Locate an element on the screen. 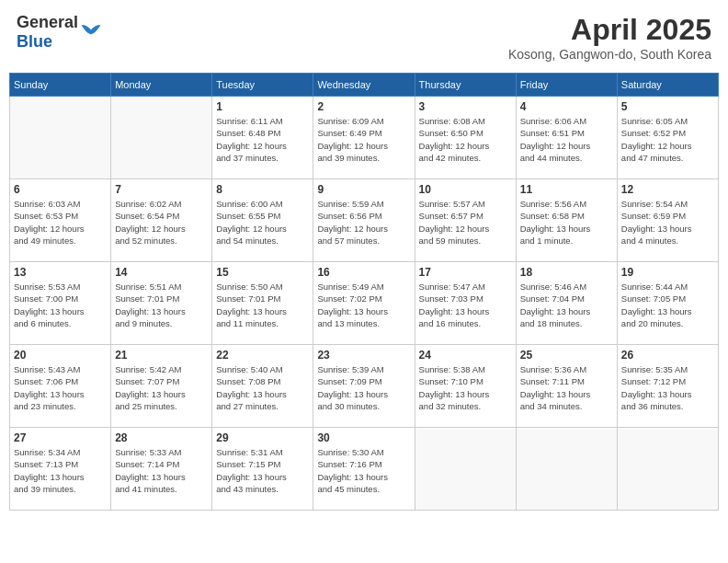  calendar-cell: 5Sunrise: 6:05 AMSunset: 6:52 PMDaylight… is located at coordinates (667, 138).